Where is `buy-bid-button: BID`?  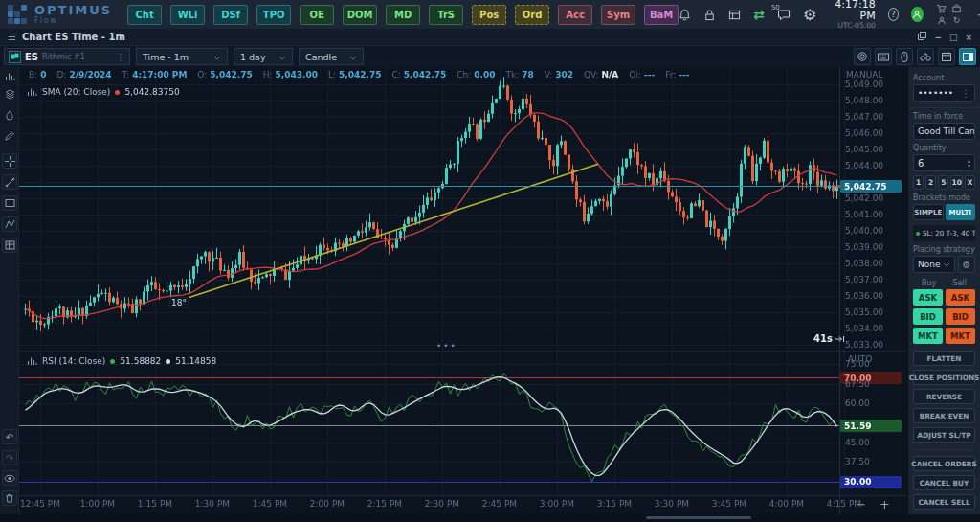
buy-bid-button: BID is located at coordinates (928, 316).